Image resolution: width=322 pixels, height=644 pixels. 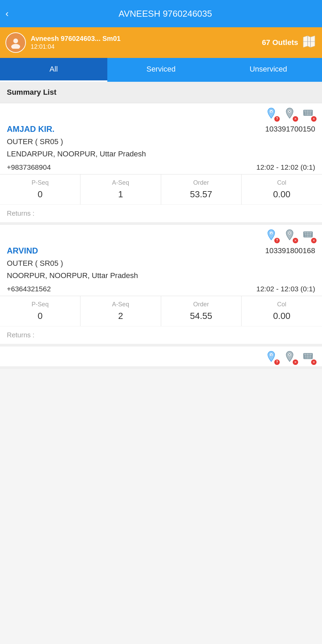 What do you see at coordinates (40, 194) in the screenshot?
I see `p-seq-value-1: 0` at bounding box center [40, 194].